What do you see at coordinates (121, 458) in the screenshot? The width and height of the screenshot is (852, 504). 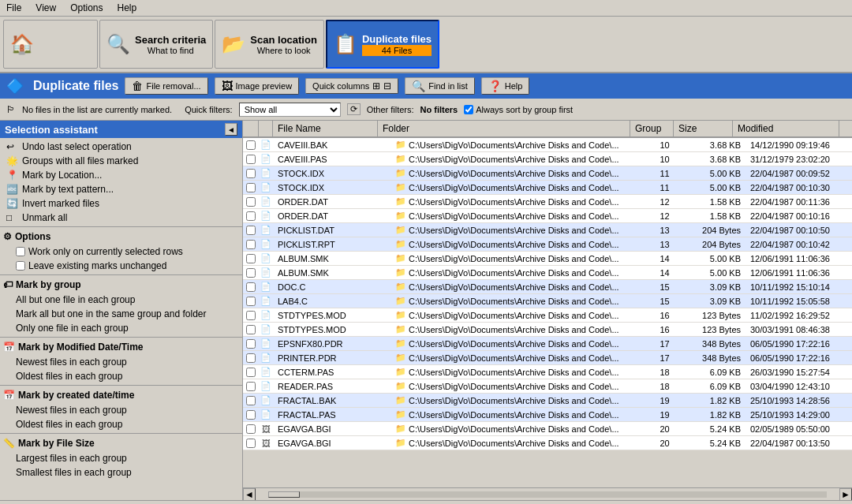 I see `largest-item: Largest files in each group` at bounding box center [121, 458].